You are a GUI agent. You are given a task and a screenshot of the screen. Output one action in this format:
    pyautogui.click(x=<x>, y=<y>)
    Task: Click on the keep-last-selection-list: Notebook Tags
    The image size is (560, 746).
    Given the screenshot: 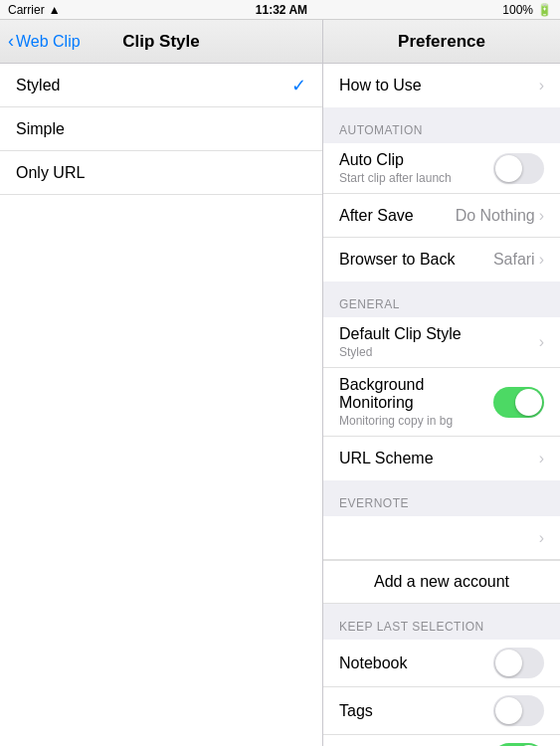 What is the action you would take?
    pyautogui.click(x=442, y=692)
    